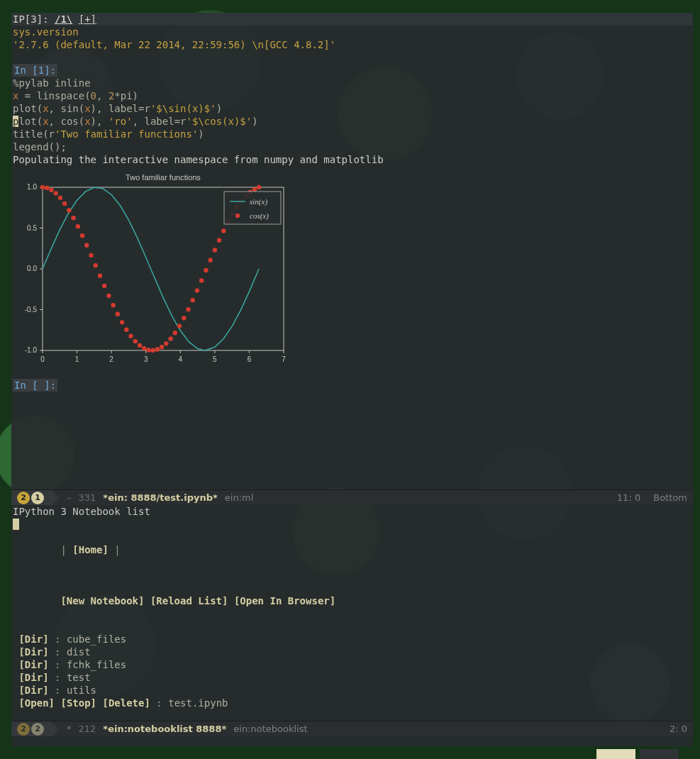  I want to click on nbl-dir-name: utils, so click(82, 690).